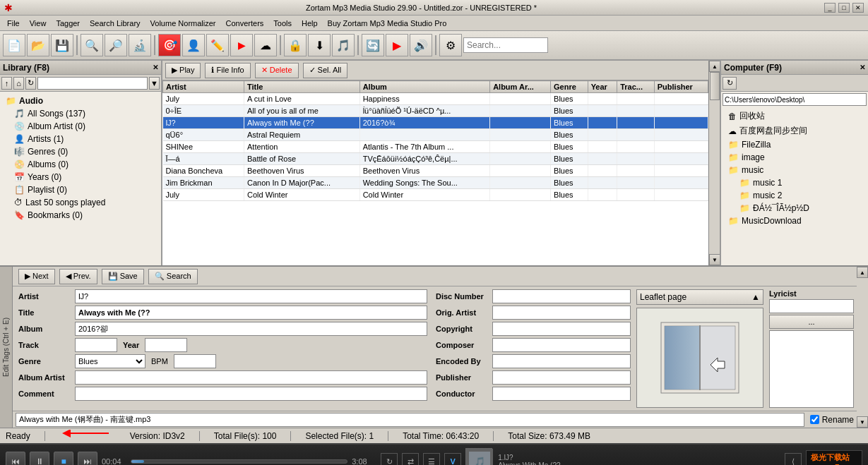  What do you see at coordinates (38, 23) in the screenshot?
I see `menu-view: View` at bounding box center [38, 23].